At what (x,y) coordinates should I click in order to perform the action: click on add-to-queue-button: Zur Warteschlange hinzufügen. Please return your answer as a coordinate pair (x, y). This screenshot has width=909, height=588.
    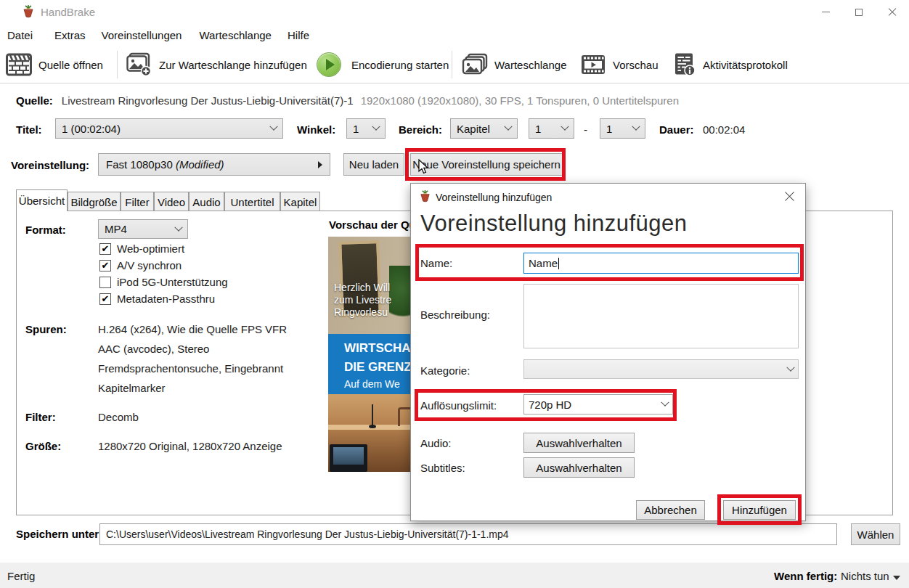
    Looking at the image, I should click on (224, 65).